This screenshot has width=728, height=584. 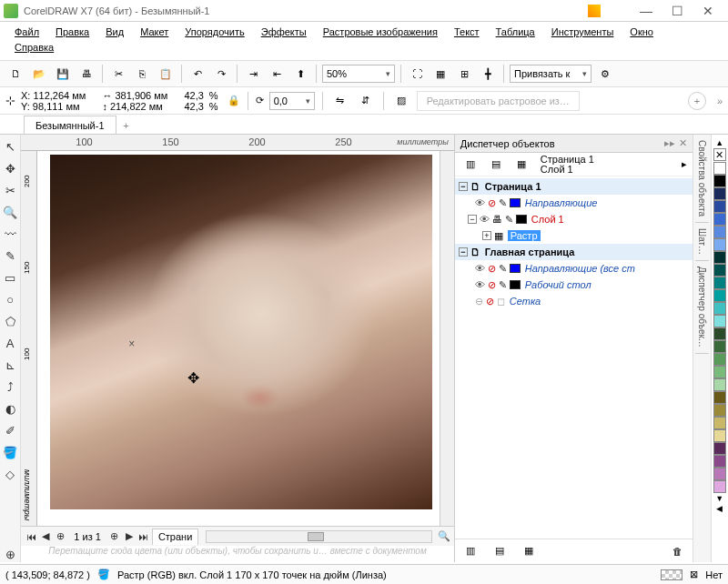 What do you see at coordinates (10, 365) in the screenshot?
I see `dimension-tool-icon: ⊾` at bounding box center [10, 365].